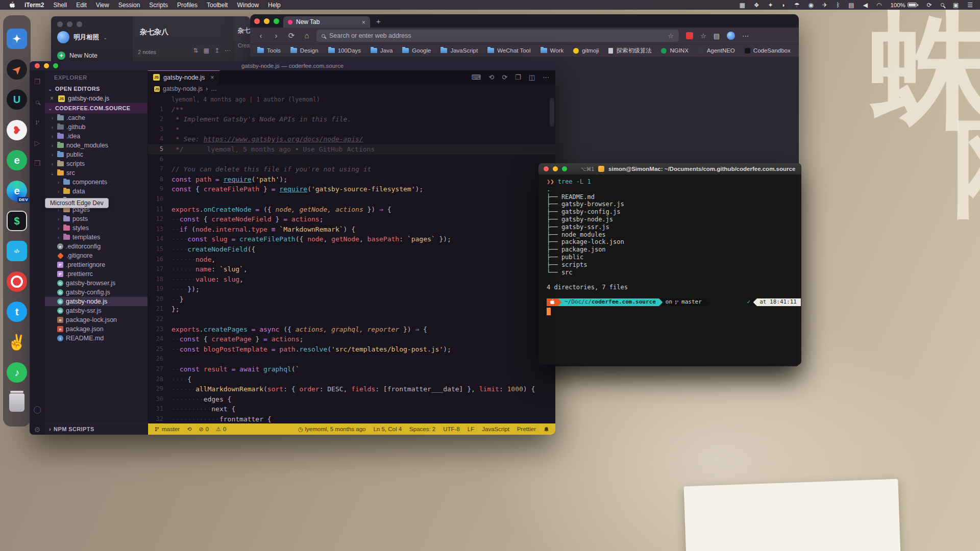 The height and width of the screenshot is (551, 980). What do you see at coordinates (96, 98) in the screenshot?
I see `open-editor-item: × JS gatsby-node.js` at bounding box center [96, 98].